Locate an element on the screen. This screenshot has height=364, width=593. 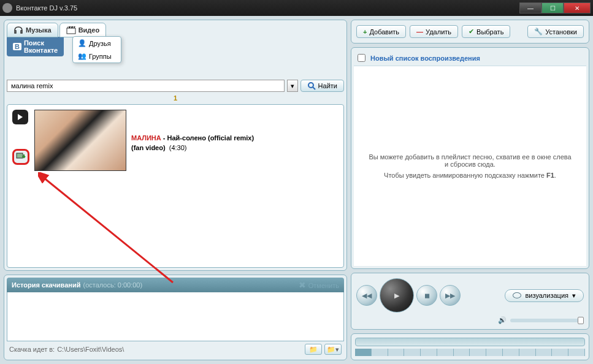
playlist-title: Новый список воспроизведения is located at coordinates (426, 58).